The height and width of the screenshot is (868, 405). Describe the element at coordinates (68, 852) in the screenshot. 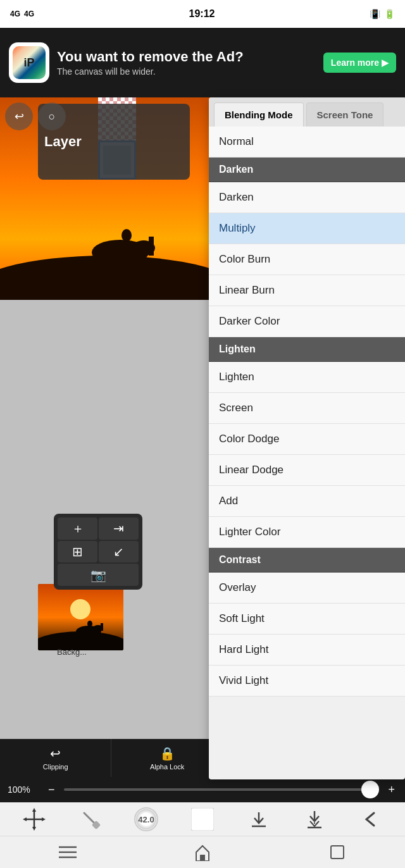

I see `hamburger-icon` at that location.